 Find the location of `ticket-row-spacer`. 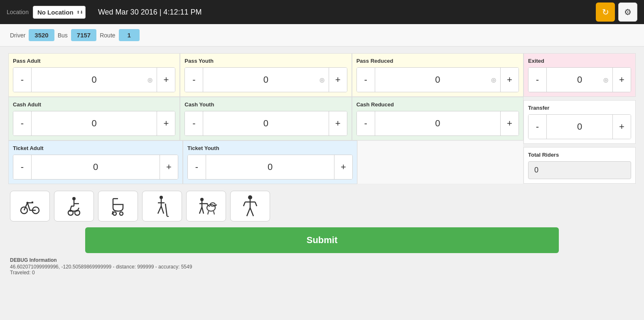

ticket-row-spacer is located at coordinates (440, 162).